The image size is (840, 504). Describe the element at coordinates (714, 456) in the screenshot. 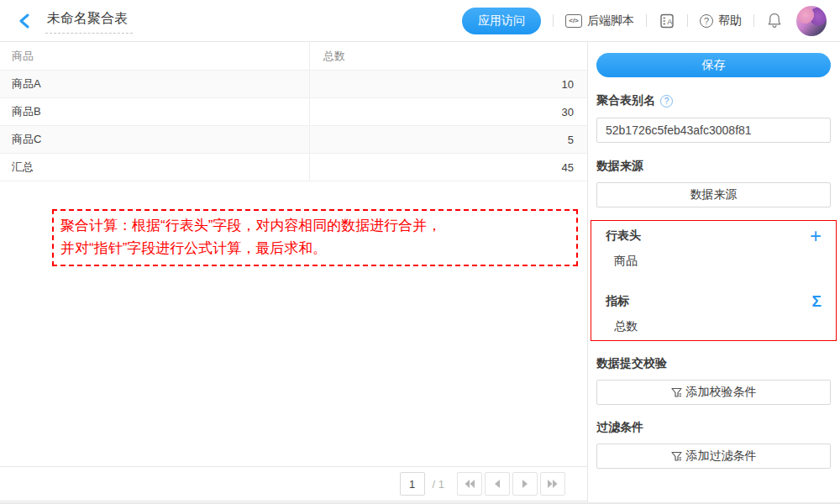

I see `add-filter-button: 添加过滤条件` at that location.